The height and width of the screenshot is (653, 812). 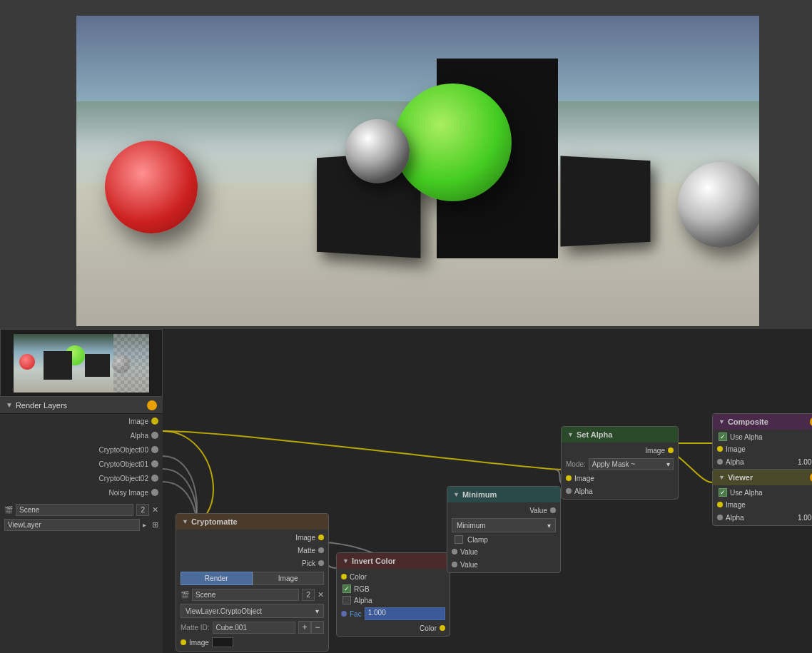 I want to click on cryptomatte-node: ▼ Cryptomatte Image Matte Pick Render Im…, so click(x=253, y=582).